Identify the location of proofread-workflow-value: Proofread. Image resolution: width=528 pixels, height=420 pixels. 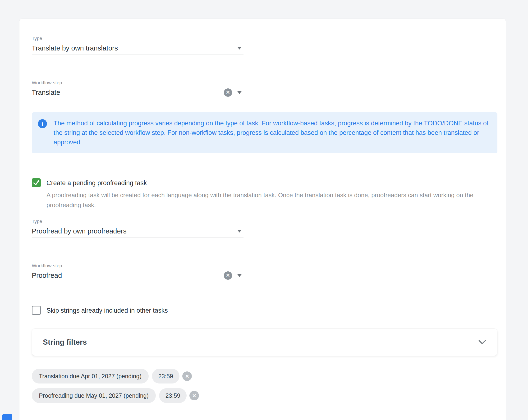
(128, 276).